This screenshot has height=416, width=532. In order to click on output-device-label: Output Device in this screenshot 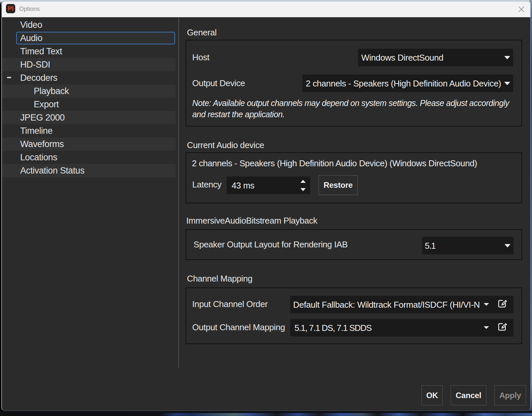, I will do `click(219, 83)`.